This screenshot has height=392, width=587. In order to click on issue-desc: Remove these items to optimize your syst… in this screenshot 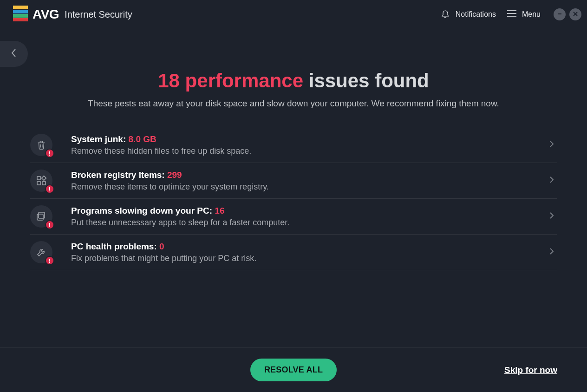, I will do `click(310, 187)`.